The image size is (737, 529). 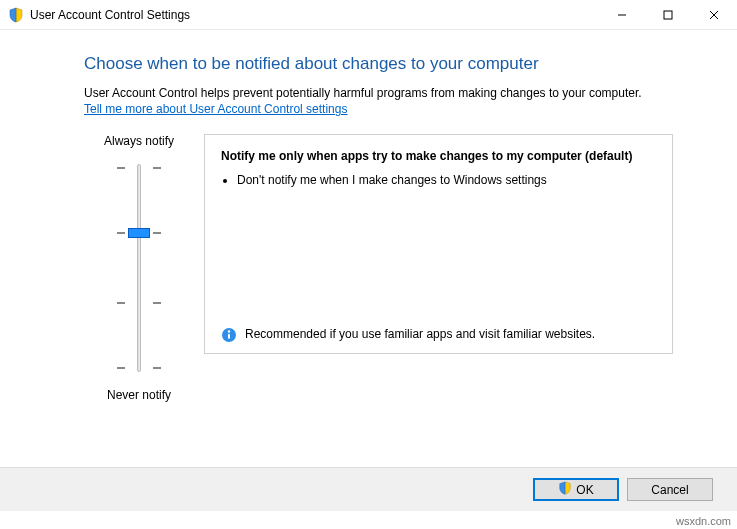 I want to click on notification-slider, so click(x=139, y=268).